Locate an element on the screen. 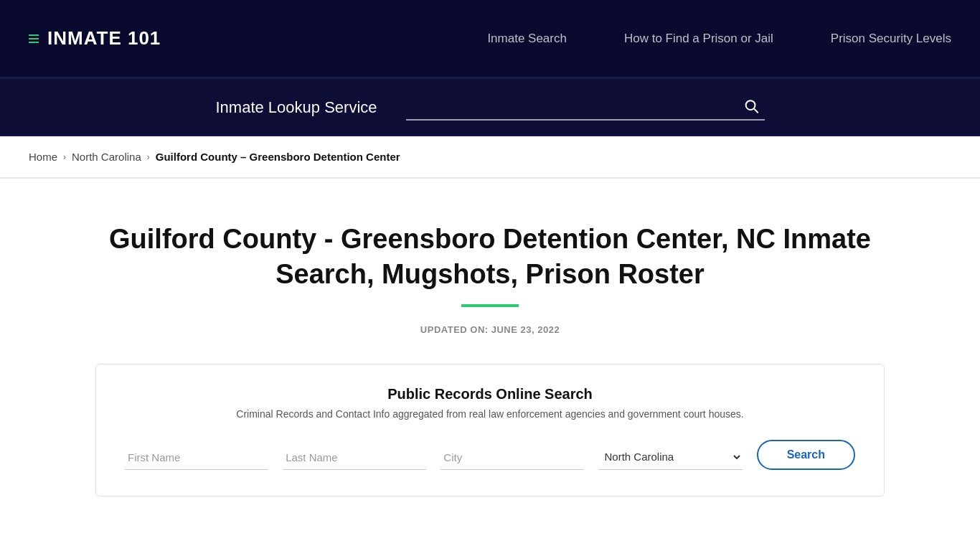  first-name-input is located at coordinates (197, 458).